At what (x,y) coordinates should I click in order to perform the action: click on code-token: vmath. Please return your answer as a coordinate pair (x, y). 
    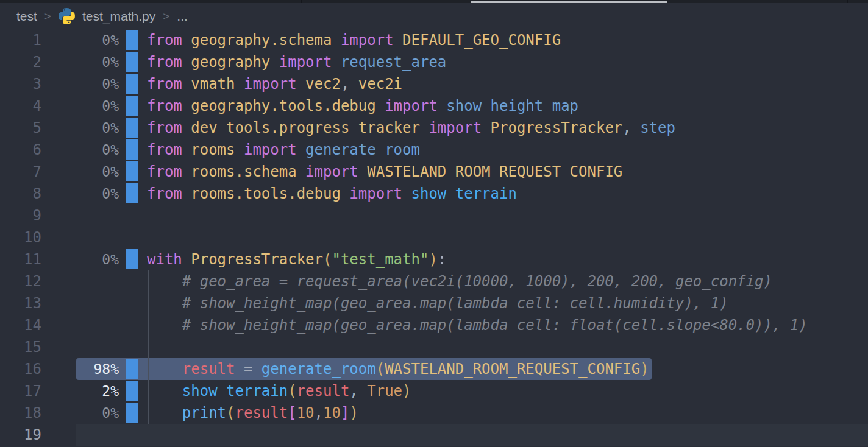
    Looking at the image, I should click on (213, 84).